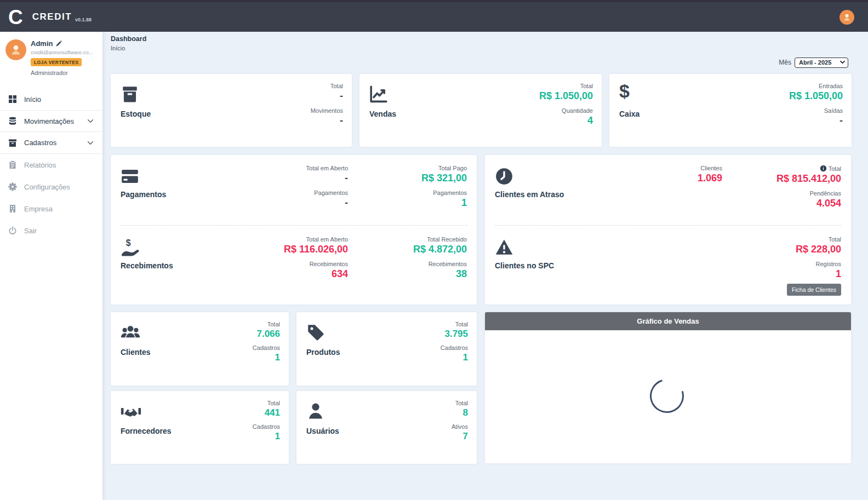 The width and height of the screenshot is (868, 500). I want to click on profile-email: credit@anronsoftware.co..., so click(62, 53).